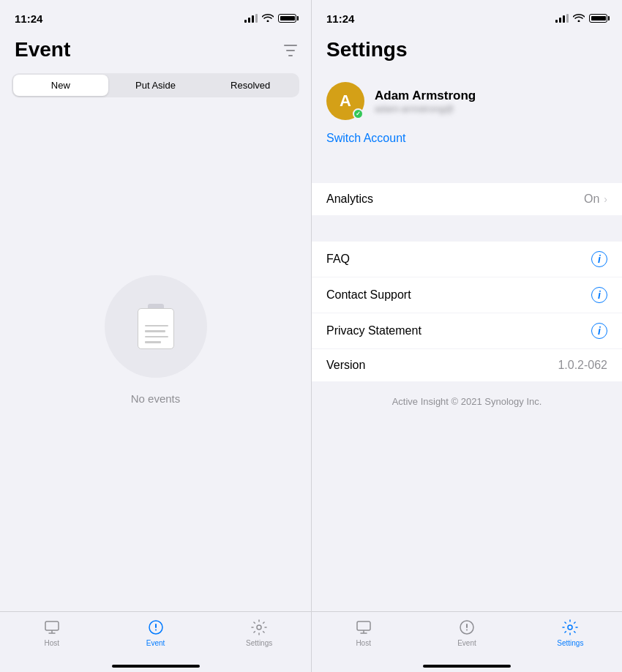  What do you see at coordinates (53, 643) in the screenshot?
I see `host-label-left: Host` at bounding box center [53, 643].